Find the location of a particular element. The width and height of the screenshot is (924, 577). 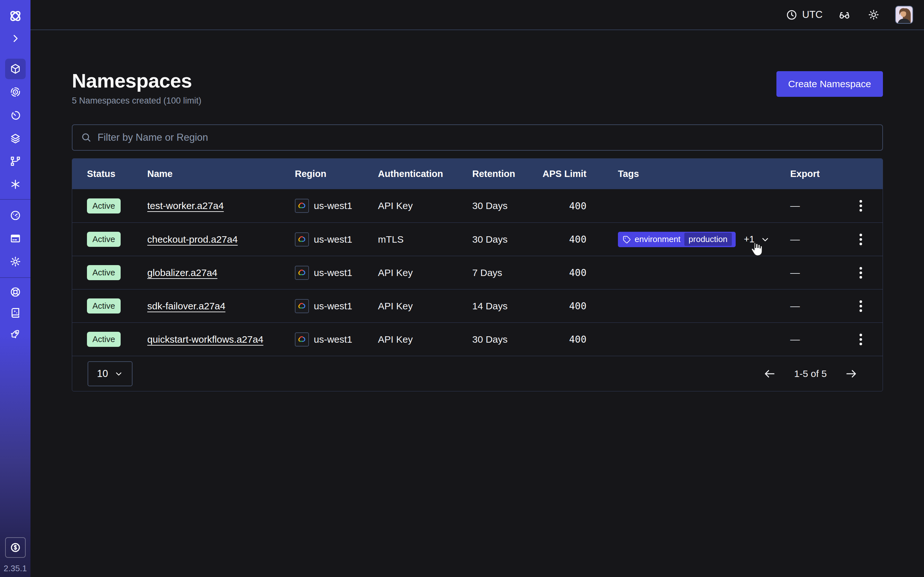

clock-icon is located at coordinates (792, 15).